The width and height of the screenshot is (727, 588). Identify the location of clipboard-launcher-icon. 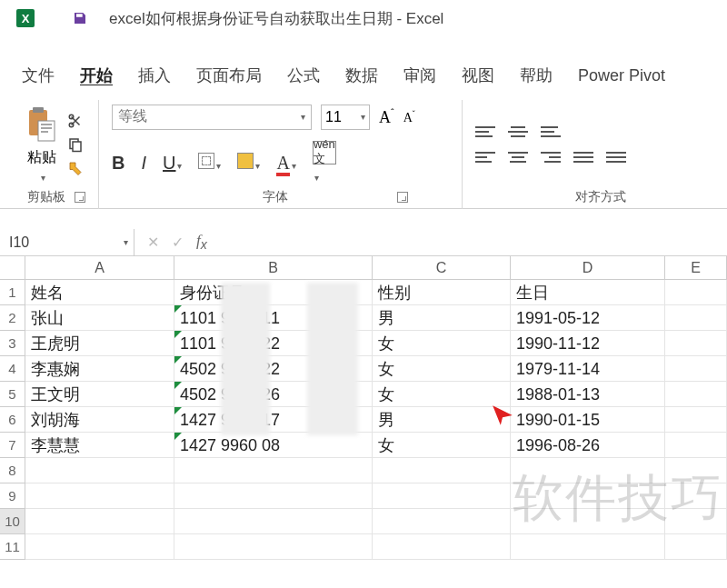
(80, 197).